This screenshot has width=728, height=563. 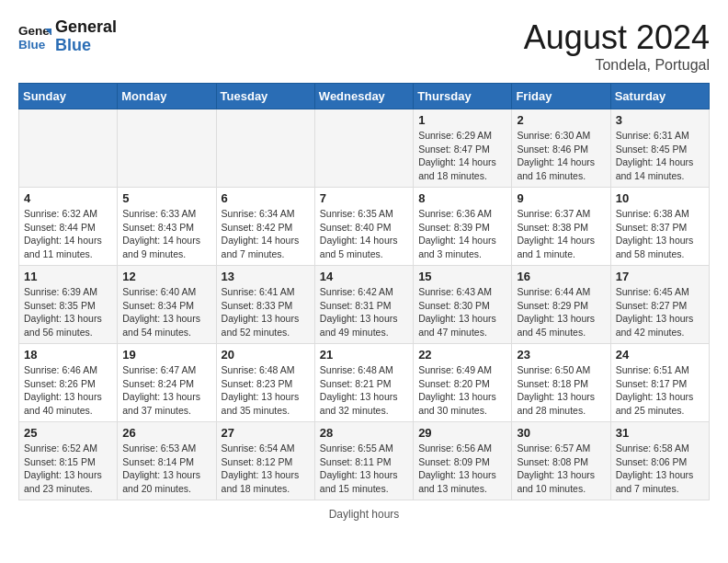 What do you see at coordinates (68, 213) in the screenshot?
I see `sunrise-text: Sunrise: 6:32 AM` at bounding box center [68, 213].